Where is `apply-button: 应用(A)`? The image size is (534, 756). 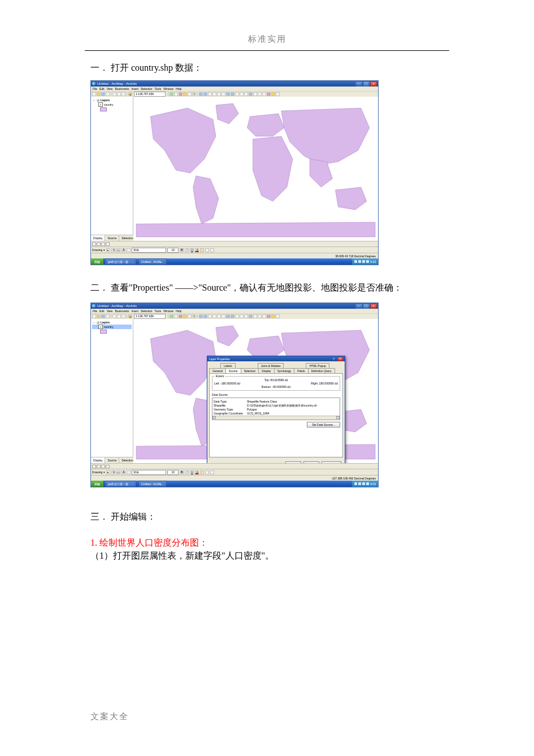 apply-button: 应用(A) is located at coordinates (331, 463).